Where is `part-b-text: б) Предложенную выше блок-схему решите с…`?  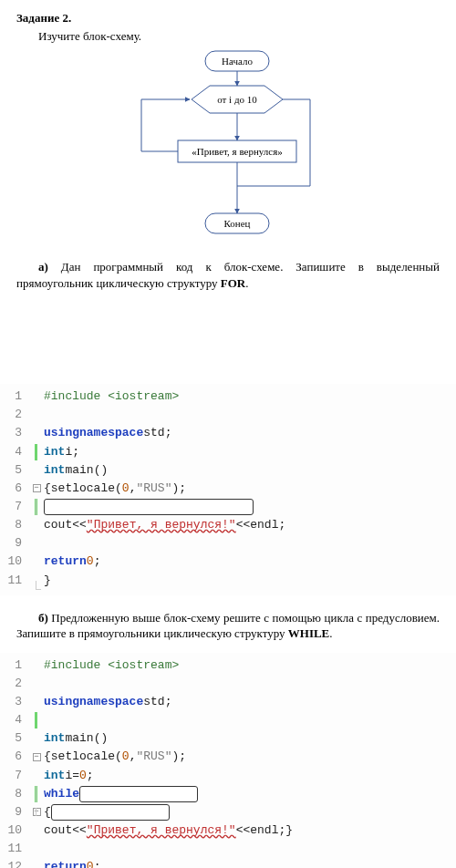
part-b-text: б) Предложенную выше блок-схему решите с… is located at coordinates (228, 625).